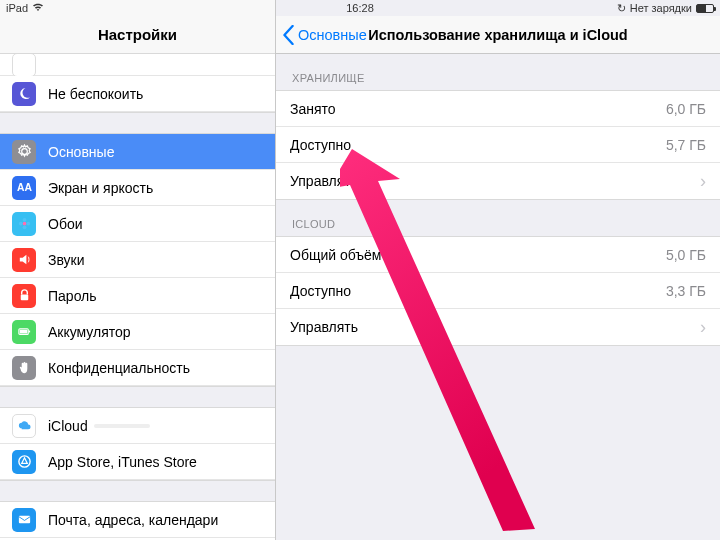  What do you see at coordinates (138, 260) in the screenshot?
I see `sidebar-item-sound: Звуки` at bounding box center [138, 260].